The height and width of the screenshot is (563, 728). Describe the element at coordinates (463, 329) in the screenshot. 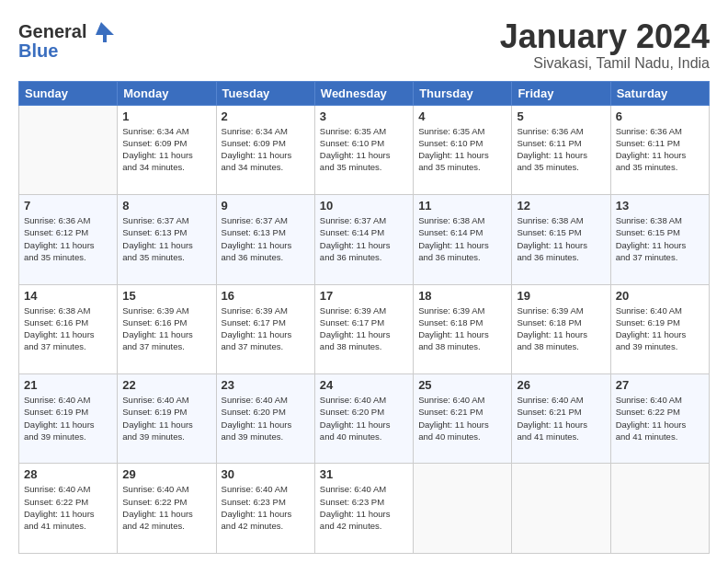

I see `calendar-cell: 18Sunrise: 6:39 AM Sunset: 6:18 PM Dayli…` at that location.